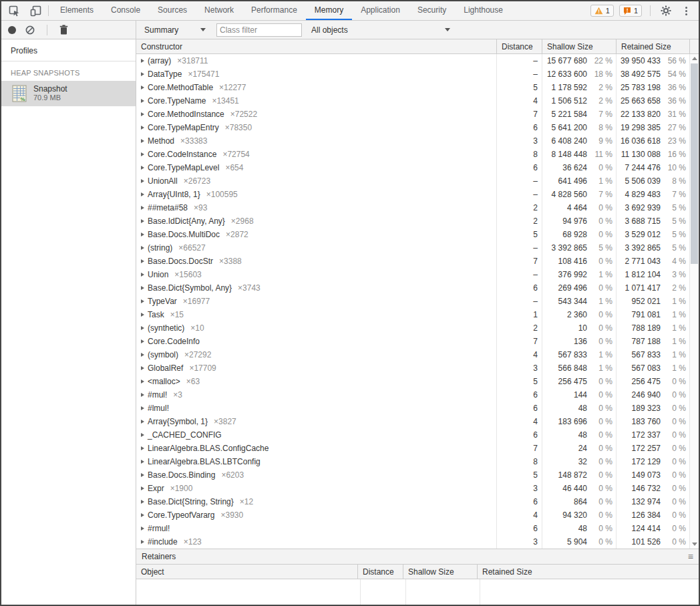 This screenshot has width=700, height=606. I want to click on settings-gear-icon, so click(666, 11).